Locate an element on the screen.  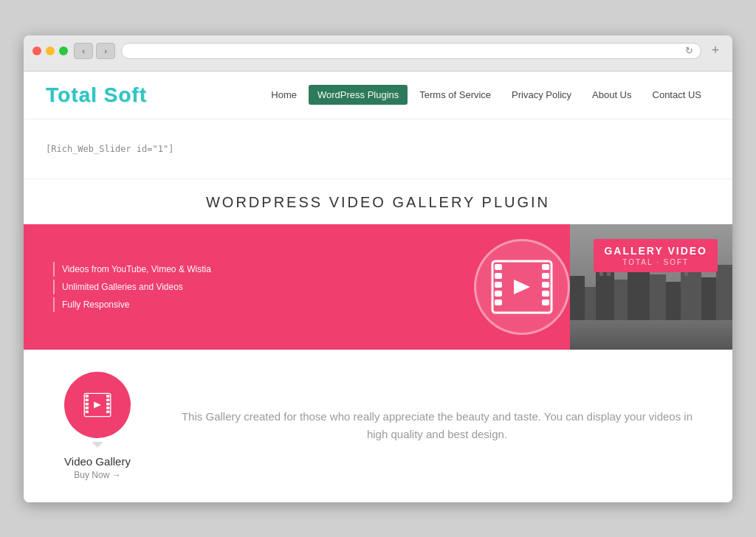
site-header: Total Soft Home WordPress Plugins Terms … is located at coordinates (378, 96).